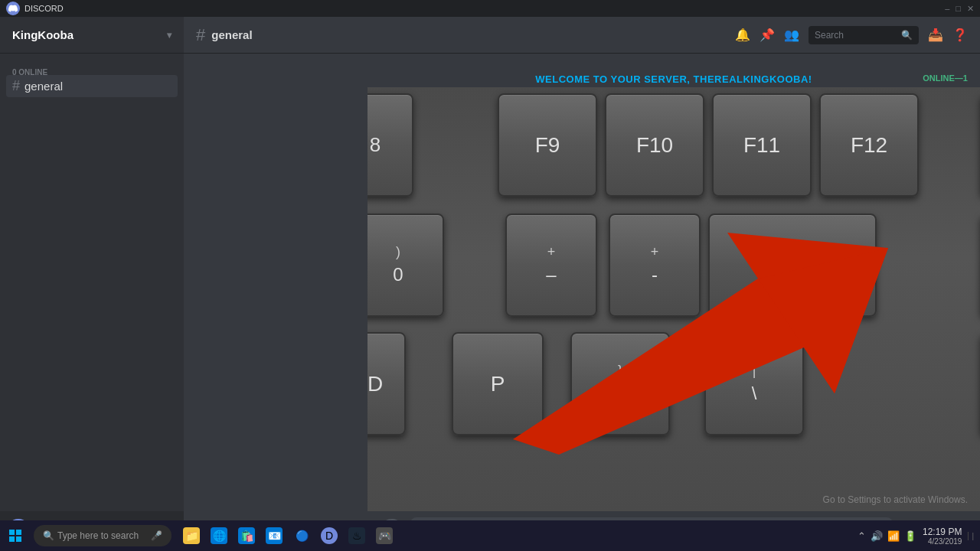 This screenshot has width=980, height=551. I want to click on members-icon: 👥, so click(792, 35).